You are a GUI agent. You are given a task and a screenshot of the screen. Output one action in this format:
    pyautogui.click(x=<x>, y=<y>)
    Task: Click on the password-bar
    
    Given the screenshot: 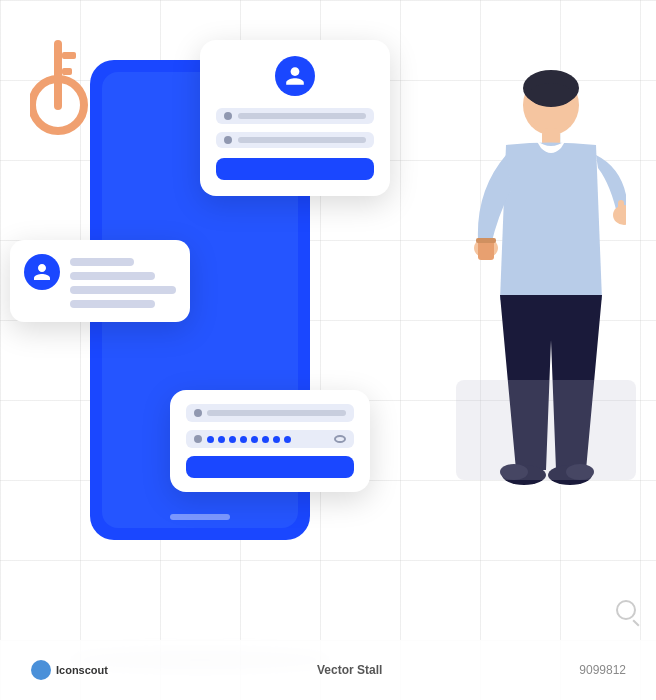 What is the action you would take?
    pyautogui.click(x=302, y=140)
    